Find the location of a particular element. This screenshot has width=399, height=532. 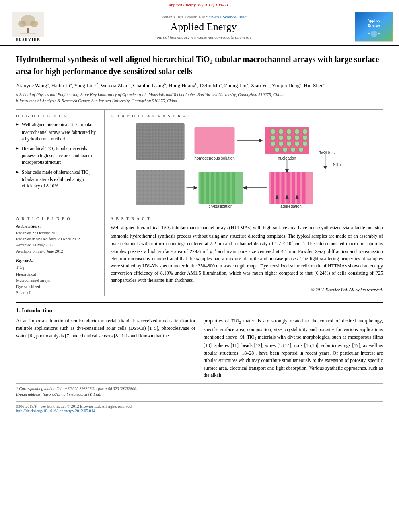

highlights-col: H I G H L I G H T S Well-aligned hierarc… is located at coordinates (60, 159).